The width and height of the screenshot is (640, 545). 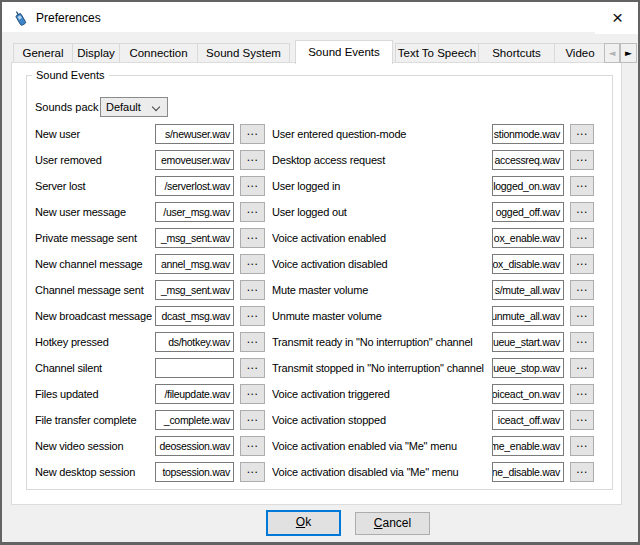 I want to click on sound-event-label-voice-activation-enabled-via-me-menu: Voice activation enabled via "Me" menu, so click(x=382, y=446).